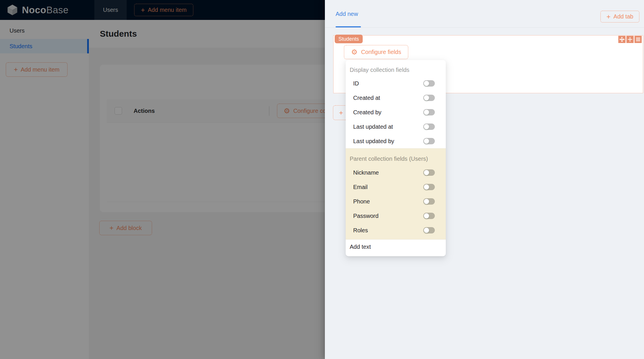 The height and width of the screenshot is (359, 644). Describe the element at coordinates (622, 39) in the screenshot. I see `drag-handle-button` at that location.